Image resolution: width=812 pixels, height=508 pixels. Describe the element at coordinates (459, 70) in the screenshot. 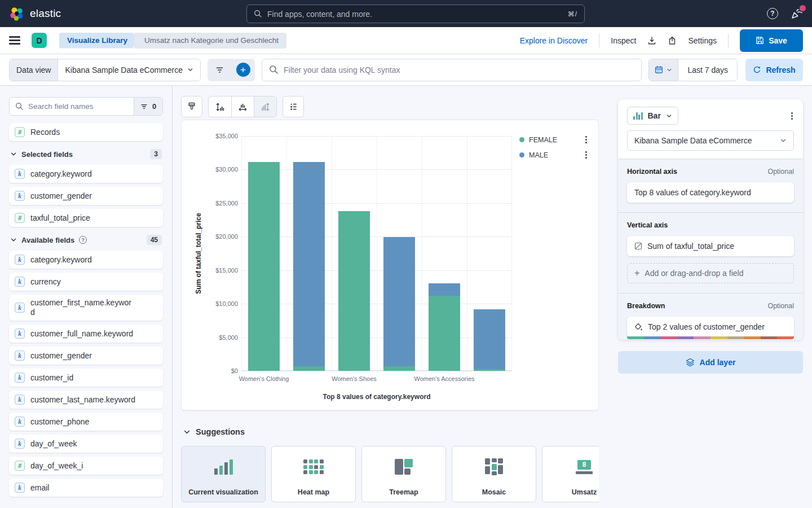

I see `kql-filter-input` at that location.